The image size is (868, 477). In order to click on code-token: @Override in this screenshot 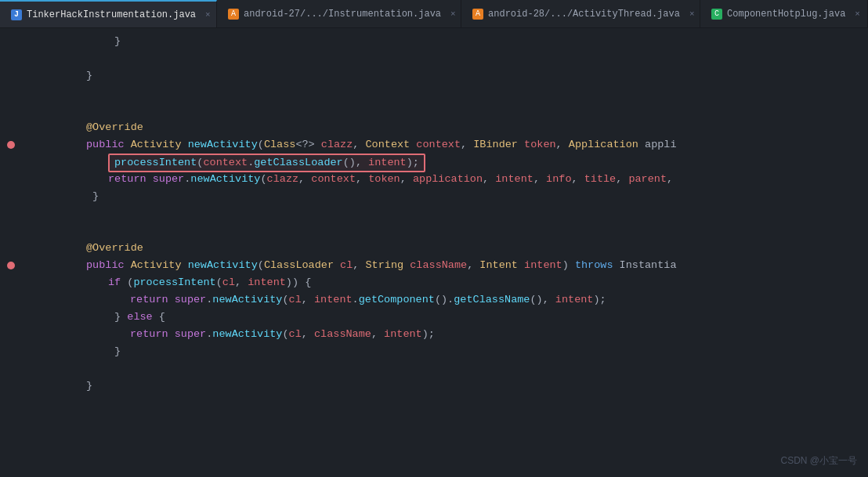, I will do `click(114, 248)`.